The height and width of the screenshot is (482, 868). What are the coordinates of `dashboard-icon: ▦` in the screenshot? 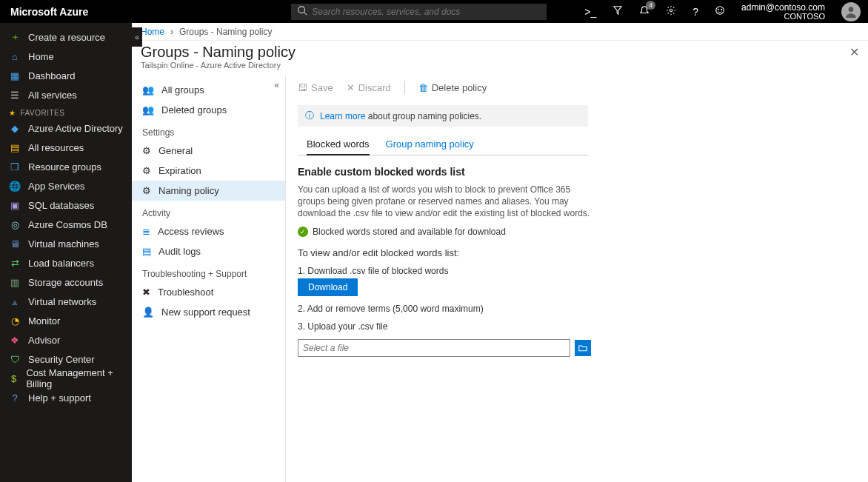 It's located at (15, 76).